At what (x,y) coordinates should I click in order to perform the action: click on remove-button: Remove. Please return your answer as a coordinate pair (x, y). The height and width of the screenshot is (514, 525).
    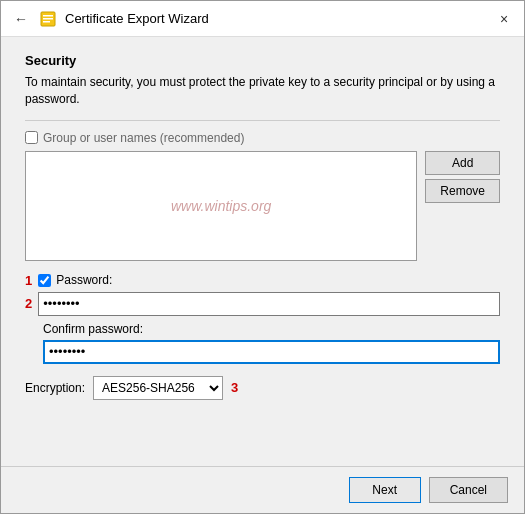
    Looking at the image, I should click on (462, 191).